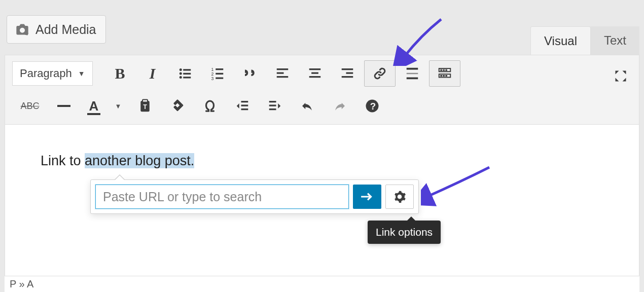 The height and width of the screenshot is (292, 644). Describe the element at coordinates (380, 74) in the screenshot. I see `link-icon` at that location.